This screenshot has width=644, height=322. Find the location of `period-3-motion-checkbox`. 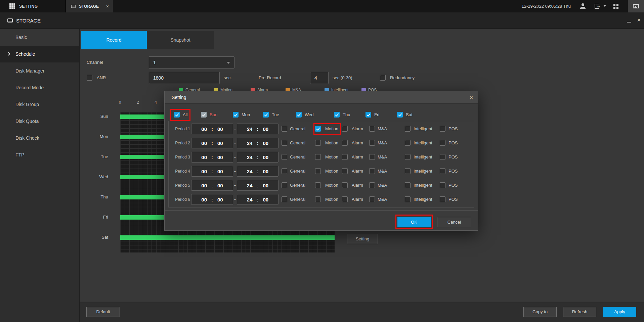

period-3-motion-checkbox is located at coordinates (318, 157).